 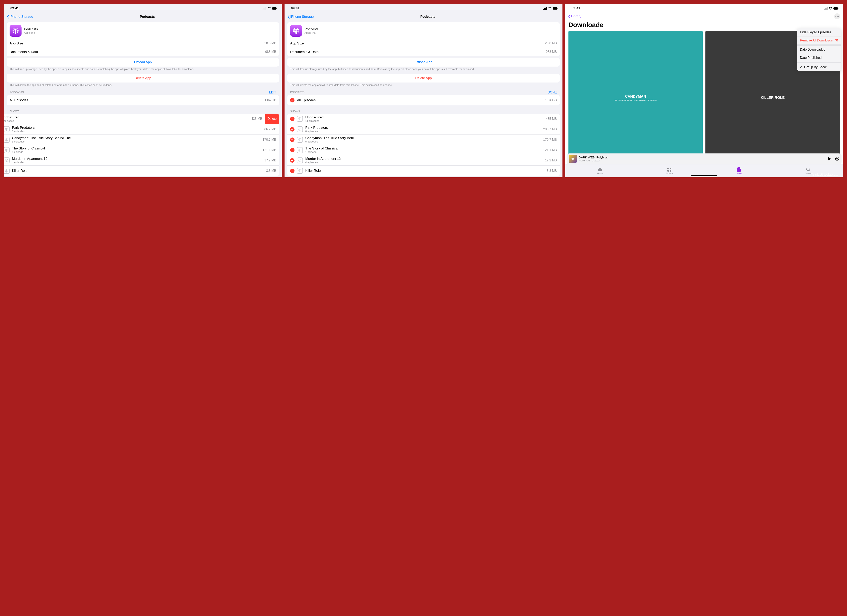 I want to click on show-row: Candyman: The True Story Behi...5 episod…, so click(x=424, y=140).